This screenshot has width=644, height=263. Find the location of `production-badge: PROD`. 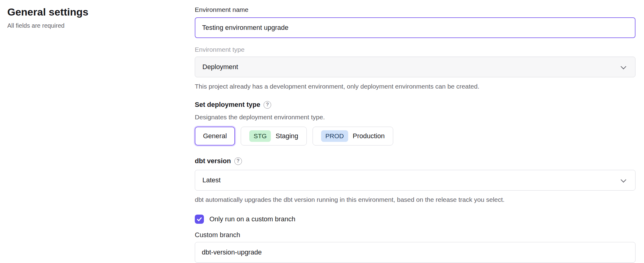

production-badge: PROD is located at coordinates (335, 136).